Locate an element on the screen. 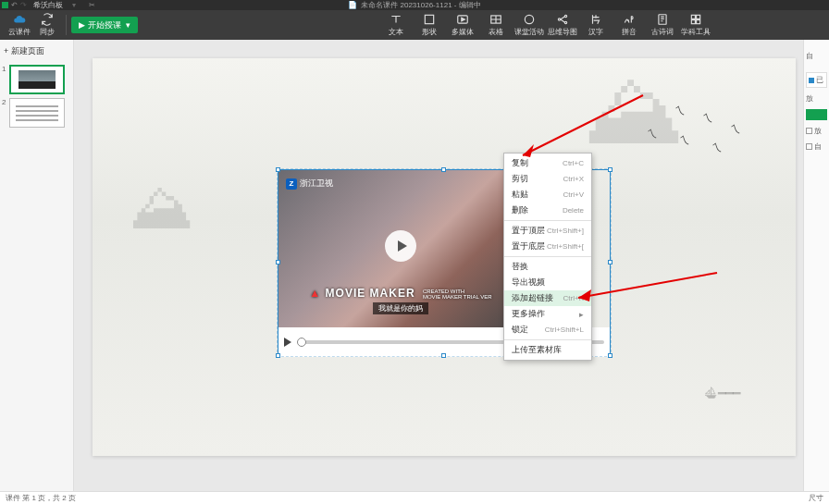  panel-label: 自 is located at coordinates (810, 55).